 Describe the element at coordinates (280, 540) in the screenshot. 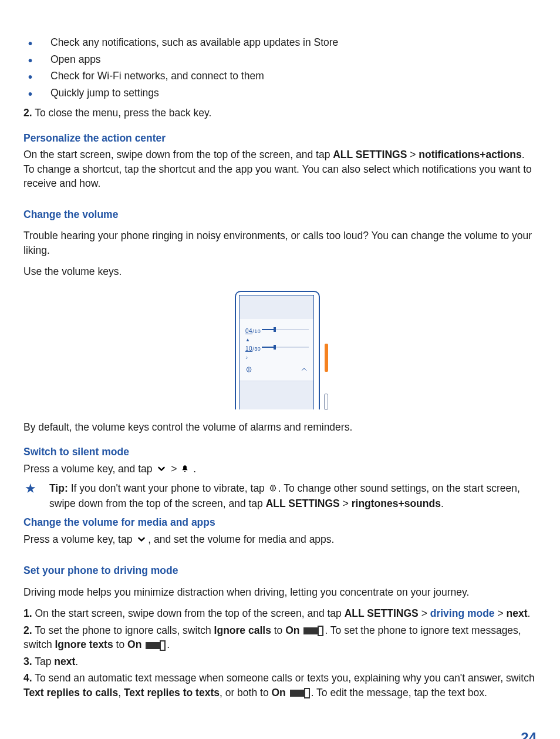

I see `paragraph: Press a volume key, tap , and set the vo…` at that location.